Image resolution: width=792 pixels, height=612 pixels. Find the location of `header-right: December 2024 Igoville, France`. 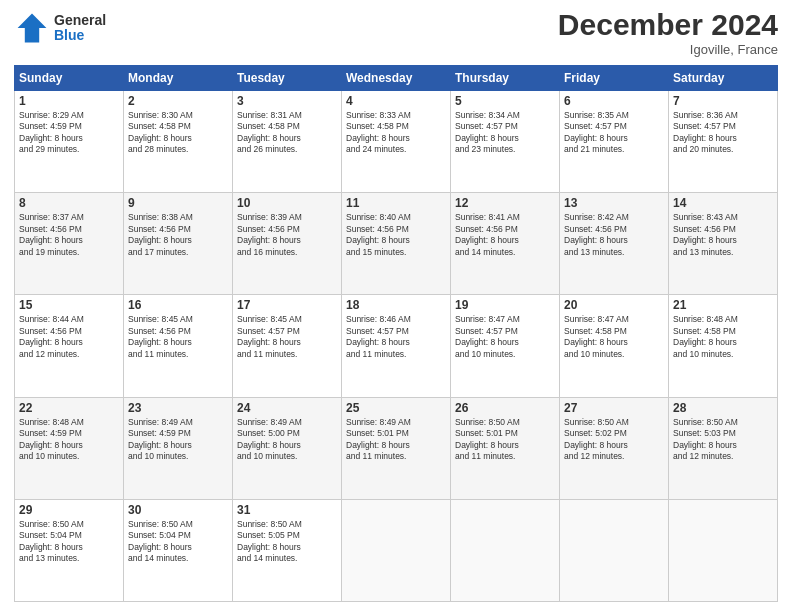

header-right: December 2024 Igoville, France is located at coordinates (668, 34).